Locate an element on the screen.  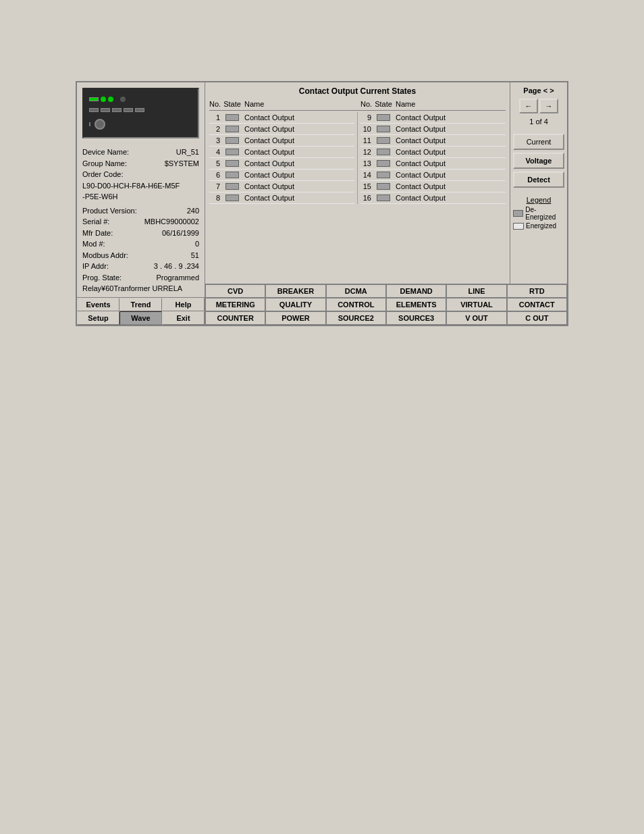
row-no-right-5: 14 is located at coordinates (367, 175).